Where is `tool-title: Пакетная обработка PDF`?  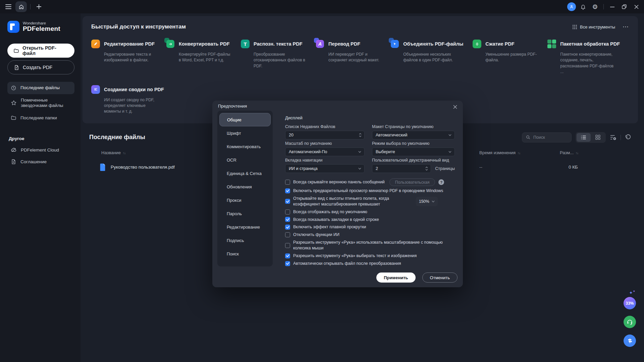 tool-title: Пакетная обработка PDF is located at coordinates (590, 44).